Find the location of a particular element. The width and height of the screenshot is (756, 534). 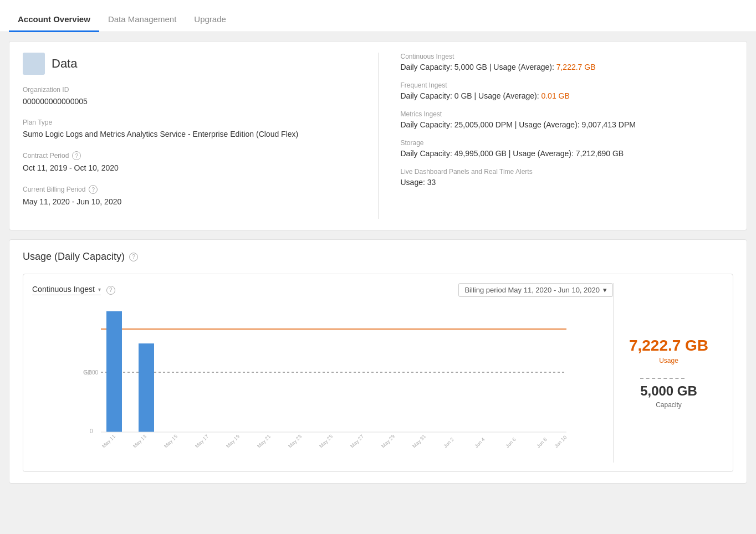

tabs-bar: Account Overview Data Management Upgrade is located at coordinates (378, 16).